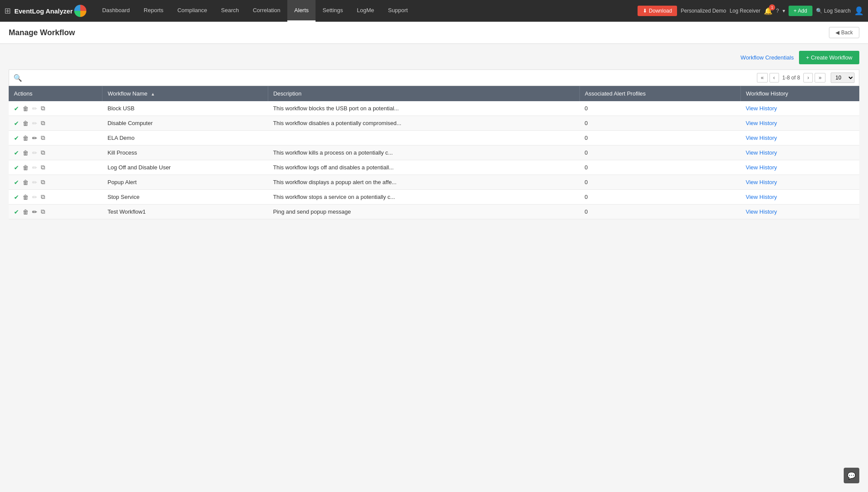 The image size is (868, 492). What do you see at coordinates (800, 138) in the screenshot?
I see `workflow-history-cell: View History` at bounding box center [800, 138].